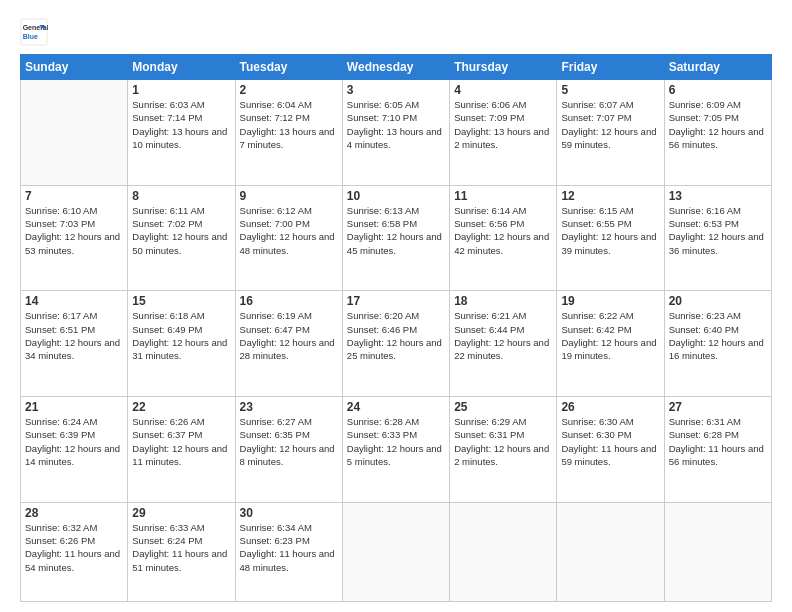 The image size is (792, 612). What do you see at coordinates (610, 238) in the screenshot?
I see `calendar-cell: 12Sunrise: 6:15 AMSunset: 6:55 PMDayligh…` at bounding box center [610, 238].